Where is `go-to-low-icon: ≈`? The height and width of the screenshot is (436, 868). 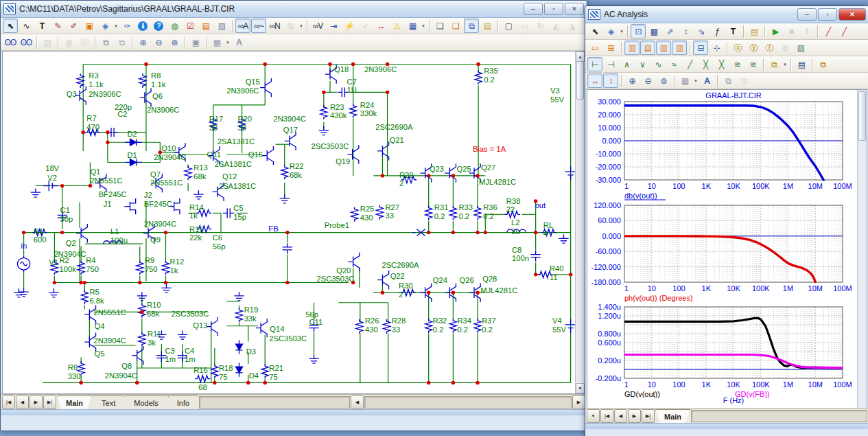 go-to-low-icon: ≈ is located at coordinates (674, 65).